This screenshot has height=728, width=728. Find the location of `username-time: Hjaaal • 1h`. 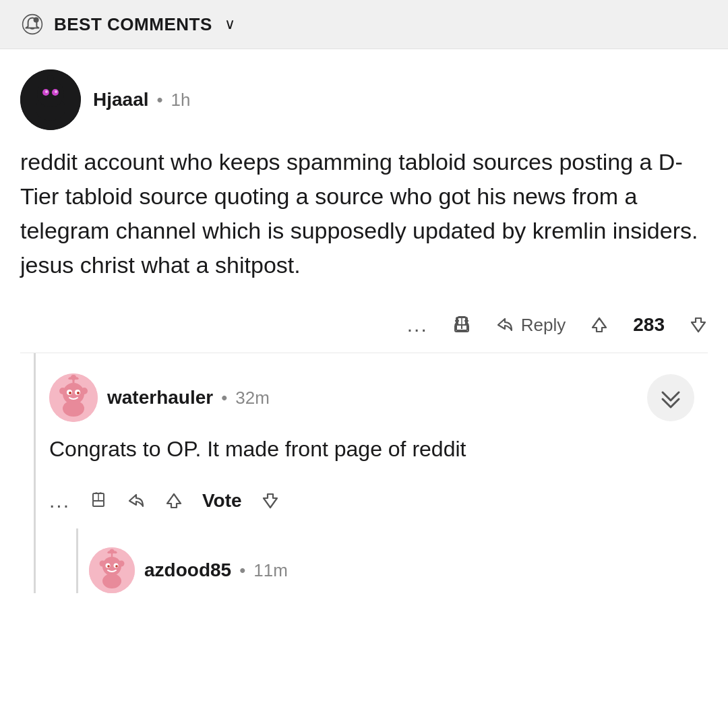

username-time: Hjaaal • 1h is located at coordinates (142, 100).